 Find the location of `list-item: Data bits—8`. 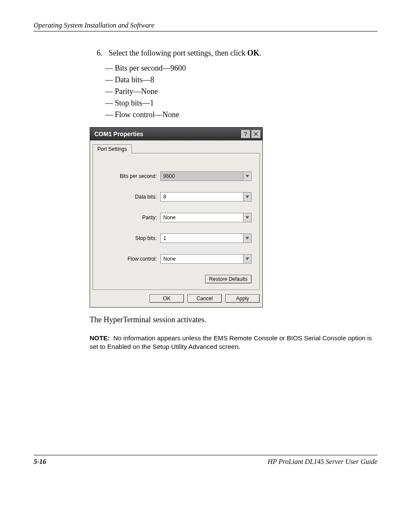

list-item: Data bits—8 is located at coordinates (241, 80).